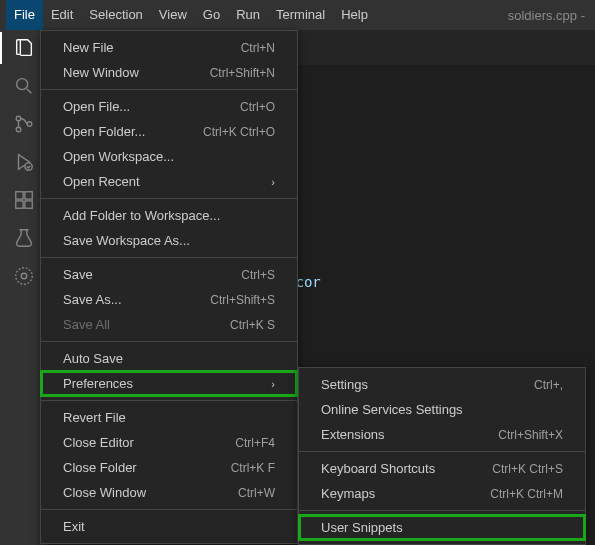  What do you see at coordinates (242, 73) in the screenshot?
I see `menu-shortcut: Ctrl+Shift+N` at bounding box center [242, 73].